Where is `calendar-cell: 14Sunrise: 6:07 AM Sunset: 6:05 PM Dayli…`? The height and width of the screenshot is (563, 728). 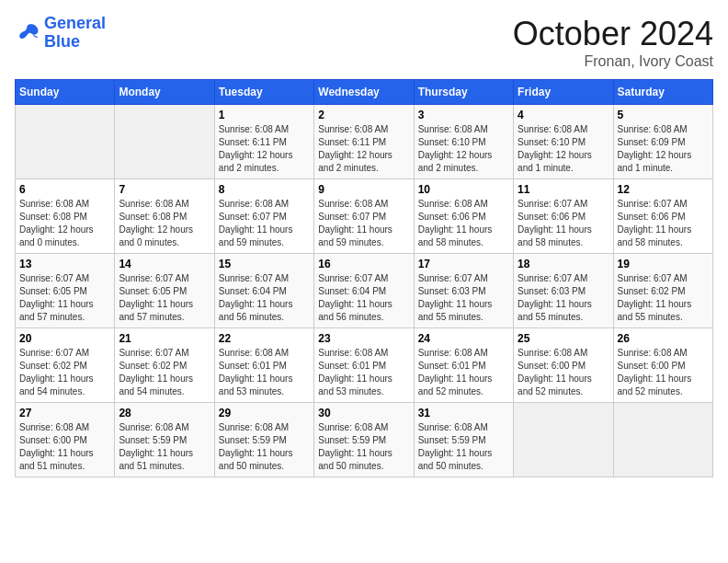
calendar-cell: 14Sunrise: 6:07 AM Sunset: 6:05 PM Dayli… is located at coordinates (165, 291).